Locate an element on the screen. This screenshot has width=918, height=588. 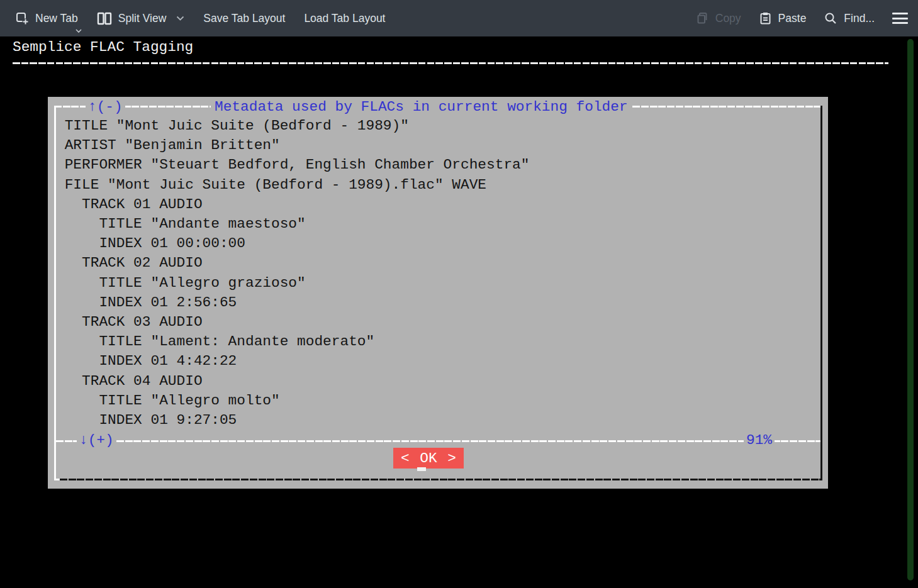
hamburger-menu-icon is located at coordinates (900, 18).